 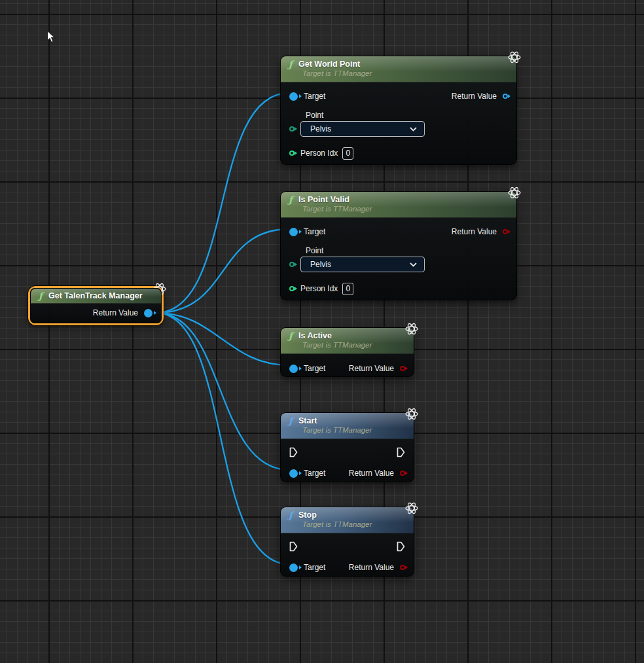 What do you see at coordinates (347, 426) in the screenshot?
I see `node-header: ƒ Start Target is TTManager` at bounding box center [347, 426].